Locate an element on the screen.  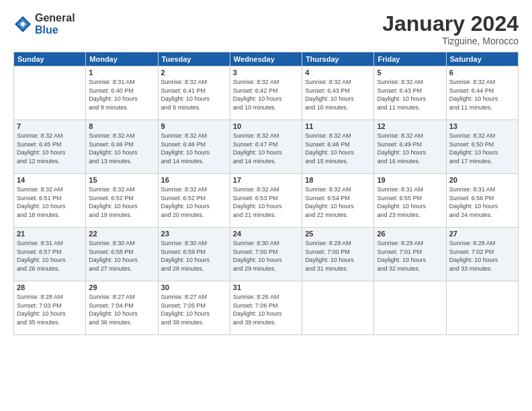
week-row-4: 21Sunrise: 8:31 AMSunset: 6:57 PMDayligh… is located at coordinates (266, 255).